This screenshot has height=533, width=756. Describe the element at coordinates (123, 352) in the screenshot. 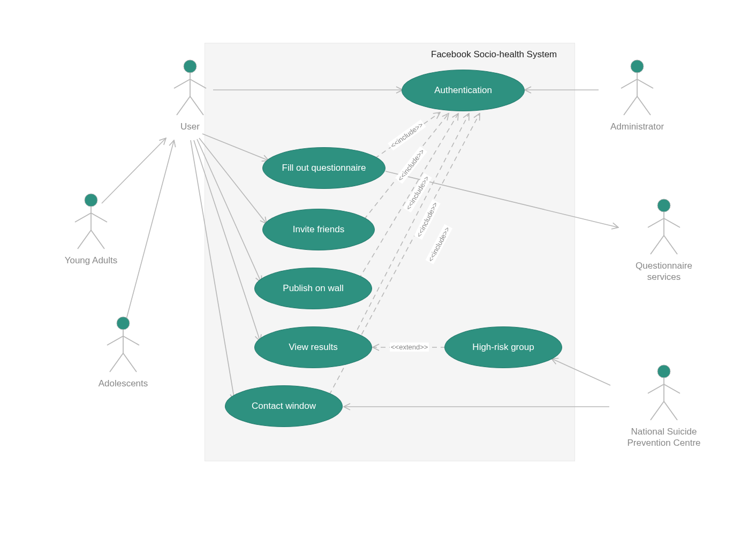

I see `actor-adolescents: Adolescents` at that location.